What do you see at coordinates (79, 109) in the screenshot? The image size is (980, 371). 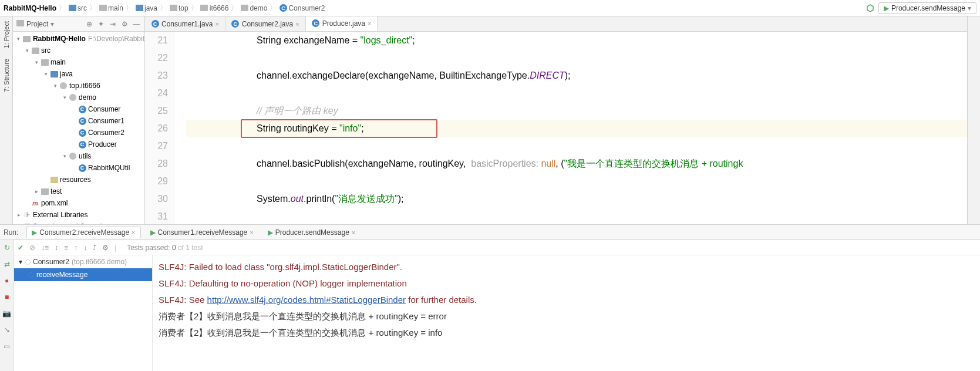 I see `tree-node: CConsumer` at bounding box center [79, 109].